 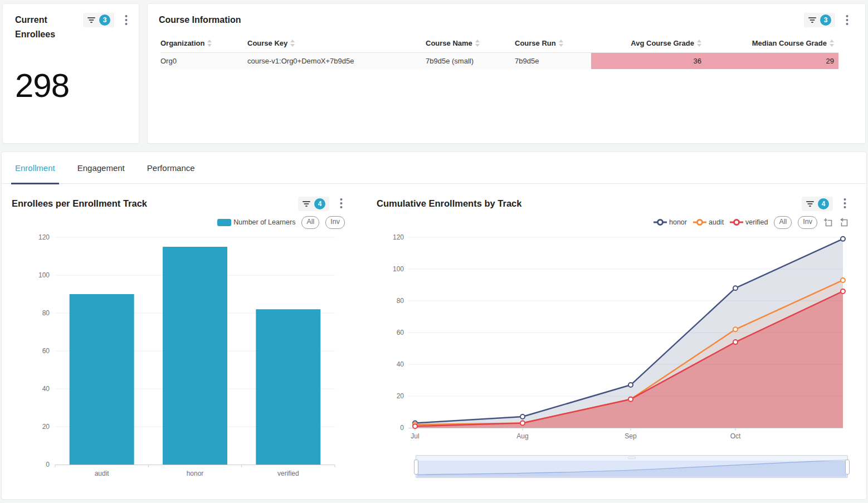 What do you see at coordinates (631, 436) in the screenshot?
I see `svg-text: Sep` at bounding box center [631, 436].